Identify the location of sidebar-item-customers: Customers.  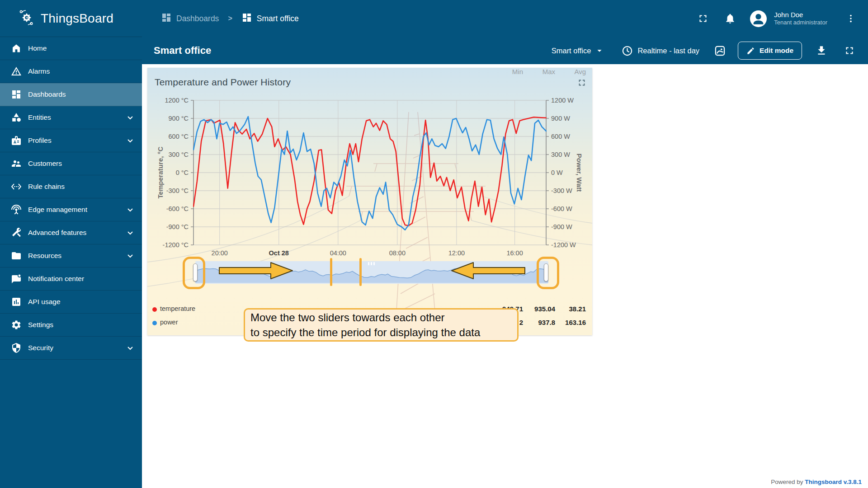
(71, 164).